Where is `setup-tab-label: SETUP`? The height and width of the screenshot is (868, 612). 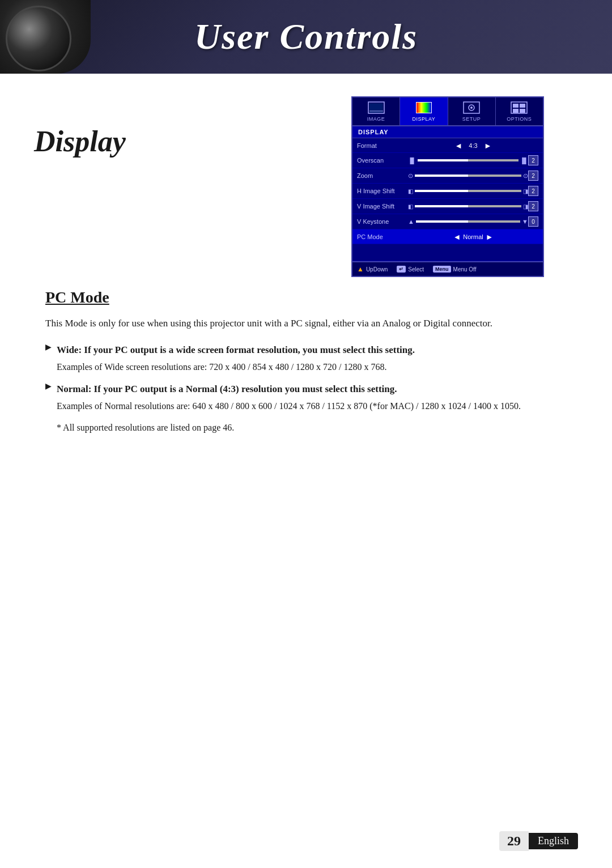 setup-tab-label: SETUP is located at coordinates (471, 119).